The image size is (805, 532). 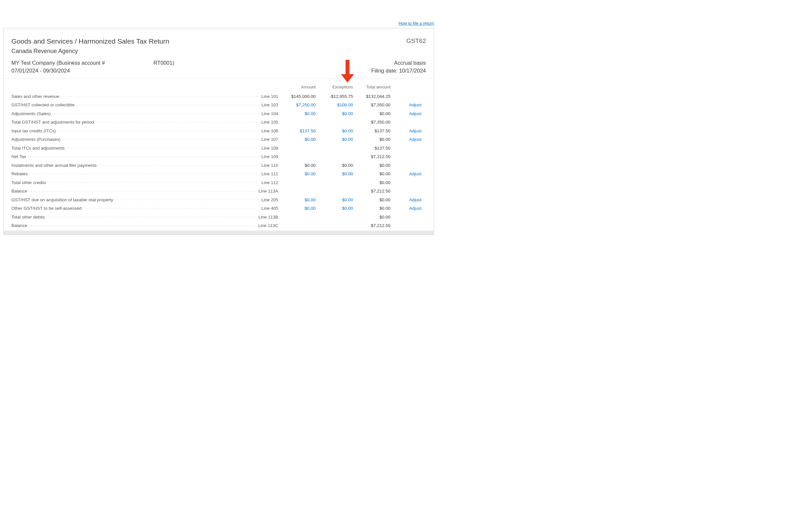 What do you see at coordinates (219, 218) in the screenshot?
I see `tax-line-row: Total other debitsLine 113B$0.00` at bounding box center [219, 218].